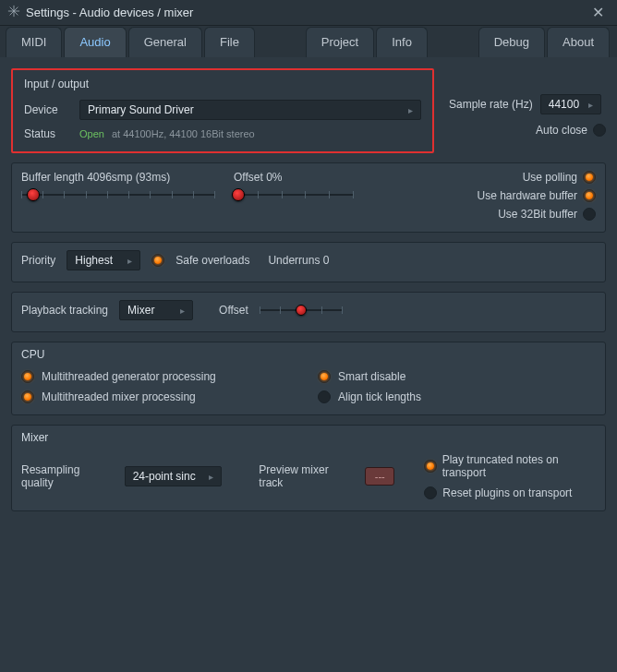  What do you see at coordinates (491, 104) in the screenshot?
I see `sample-rate-label: Sample rate (Hz)` at bounding box center [491, 104].